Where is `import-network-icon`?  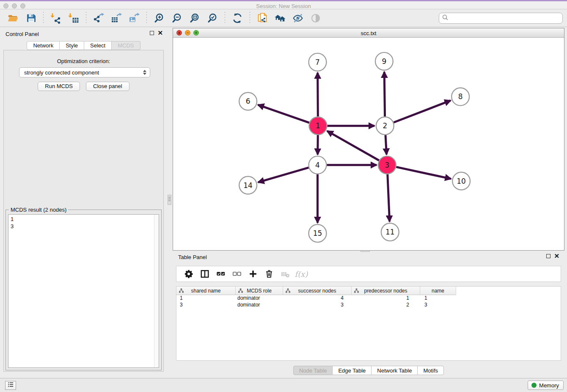
import-network-icon is located at coordinates (56, 18).